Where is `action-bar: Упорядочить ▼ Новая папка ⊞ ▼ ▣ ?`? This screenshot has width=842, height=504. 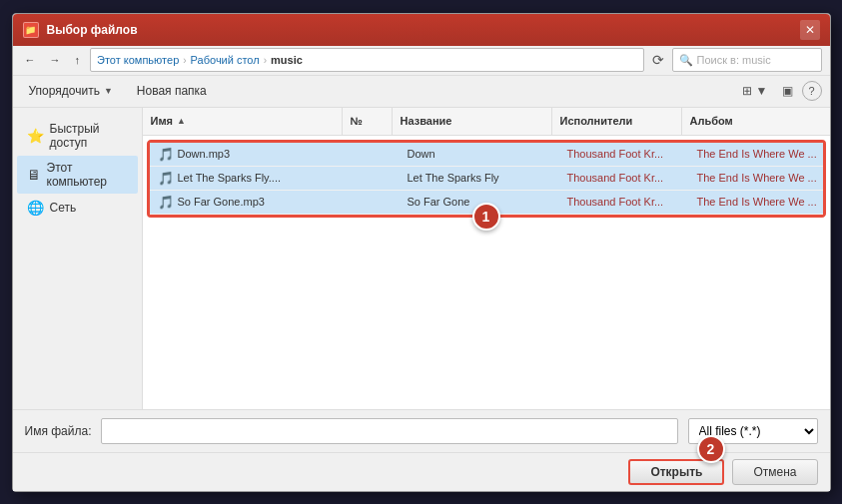 action-bar: Упорядочить ▼ Новая папка ⊞ ▼ ▣ ? is located at coordinates (421, 92).